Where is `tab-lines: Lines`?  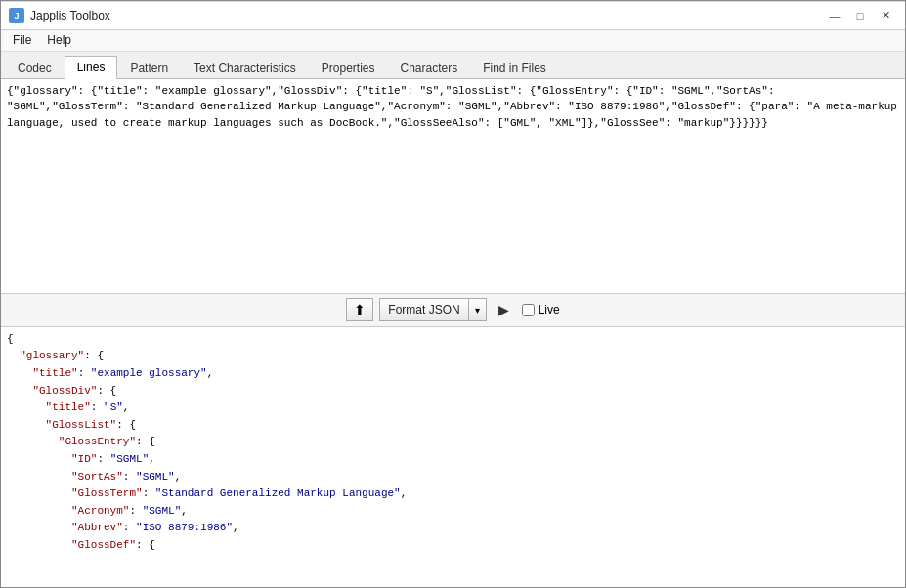
tab-lines: Lines is located at coordinates (92, 67).